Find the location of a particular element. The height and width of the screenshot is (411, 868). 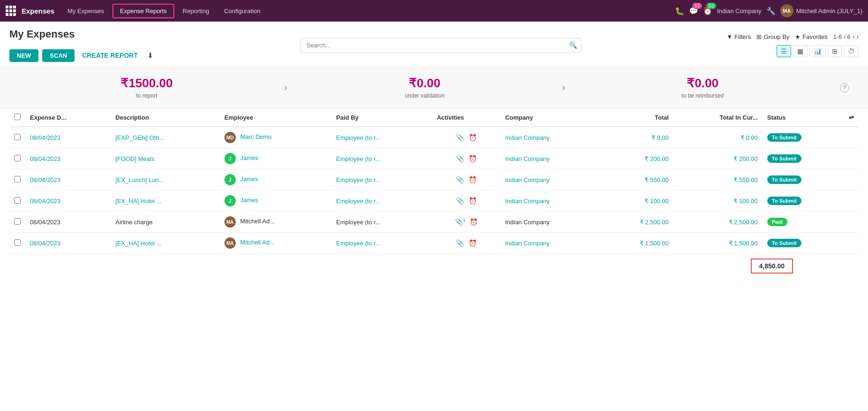

col-total-cur: Total In Cur... is located at coordinates (718, 118).